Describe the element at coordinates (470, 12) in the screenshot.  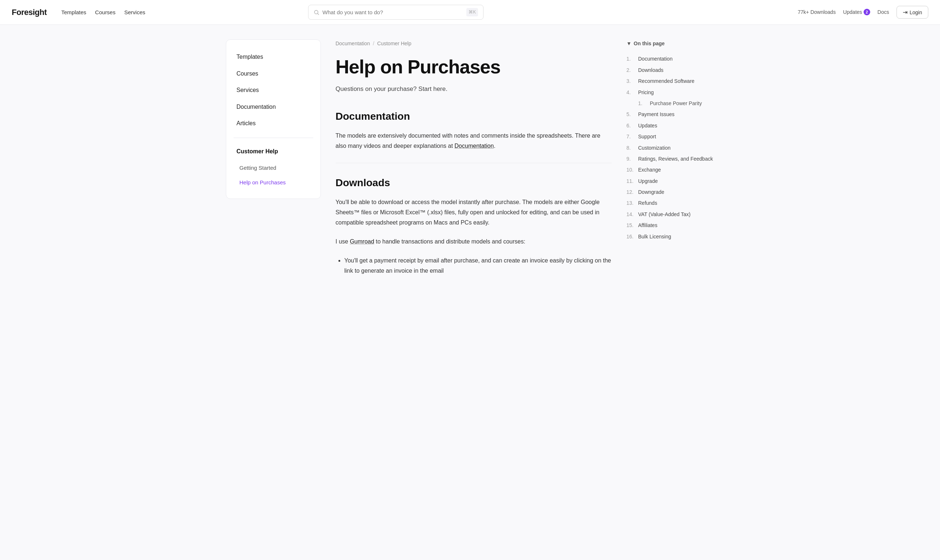
I see `navbar: Foresight Templates Courses Services ⌘K …` at that location.